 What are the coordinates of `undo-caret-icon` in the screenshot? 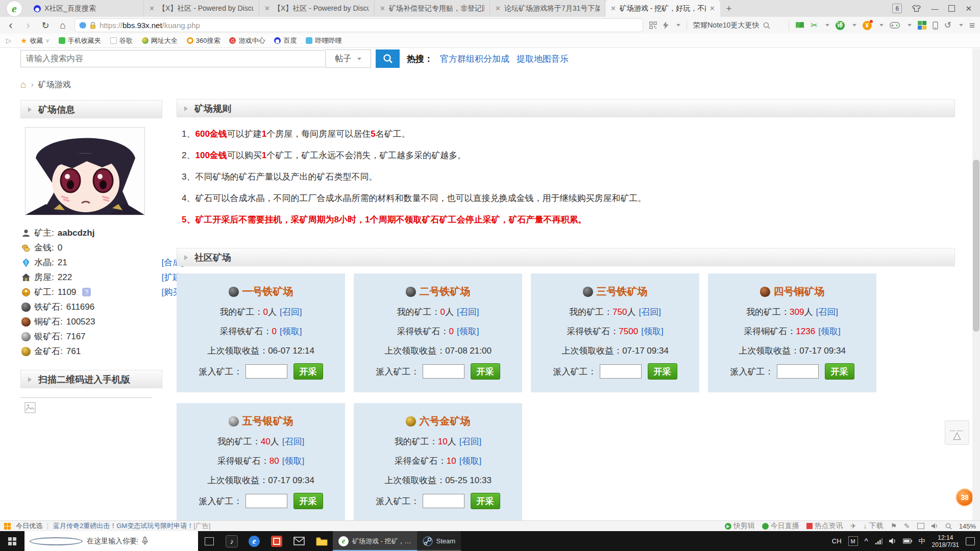 It's located at (961, 26).